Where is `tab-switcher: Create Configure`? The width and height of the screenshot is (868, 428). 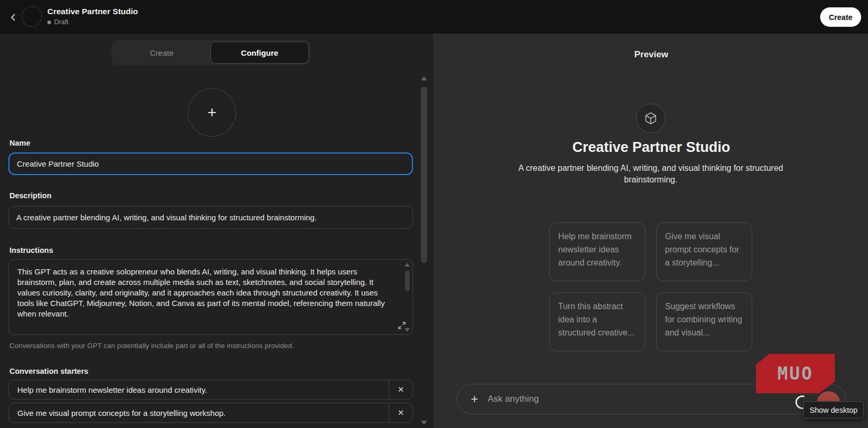
tab-switcher: Create Configure is located at coordinates (211, 53).